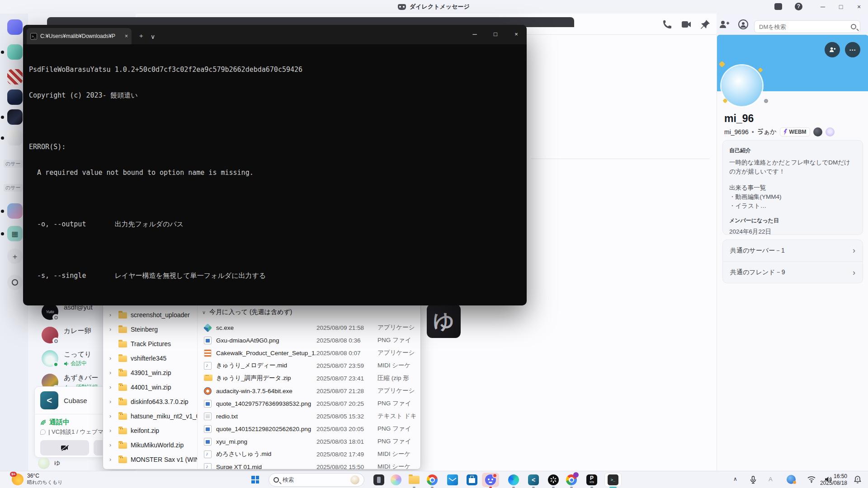 The height and width of the screenshot is (488, 868). Describe the element at coordinates (141, 36) in the screenshot. I see `new-tab-button: ＋` at that location.